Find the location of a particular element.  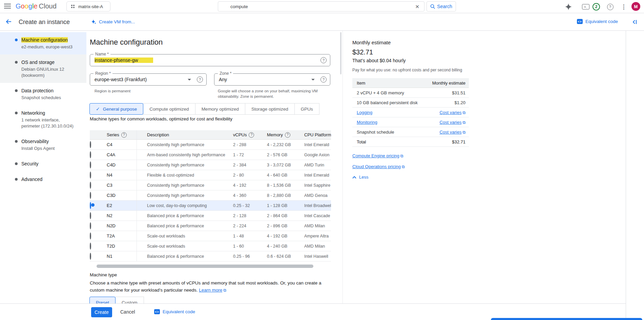

search-button: Search is located at coordinates (441, 6).